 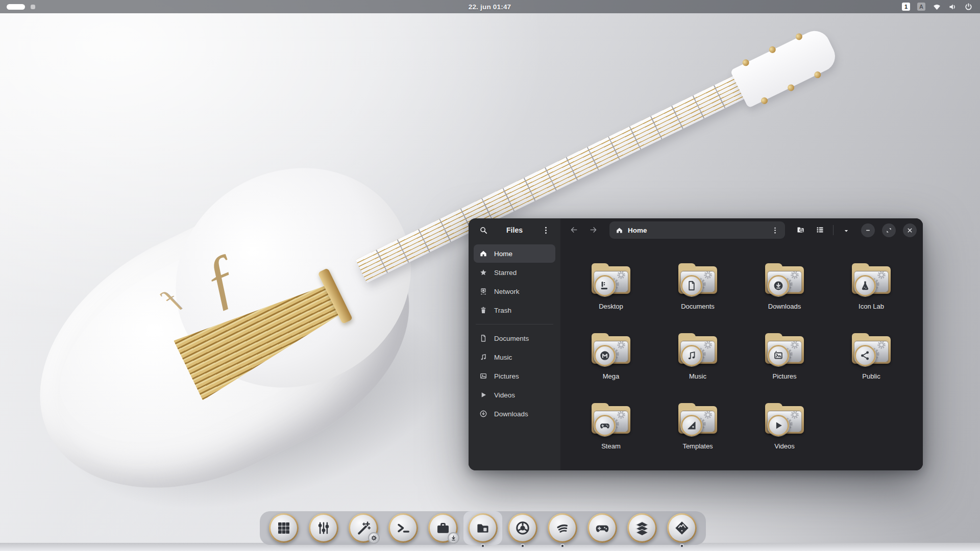 I want to click on top-panel: 22. jun 01:47 1 A, so click(x=490, y=7).